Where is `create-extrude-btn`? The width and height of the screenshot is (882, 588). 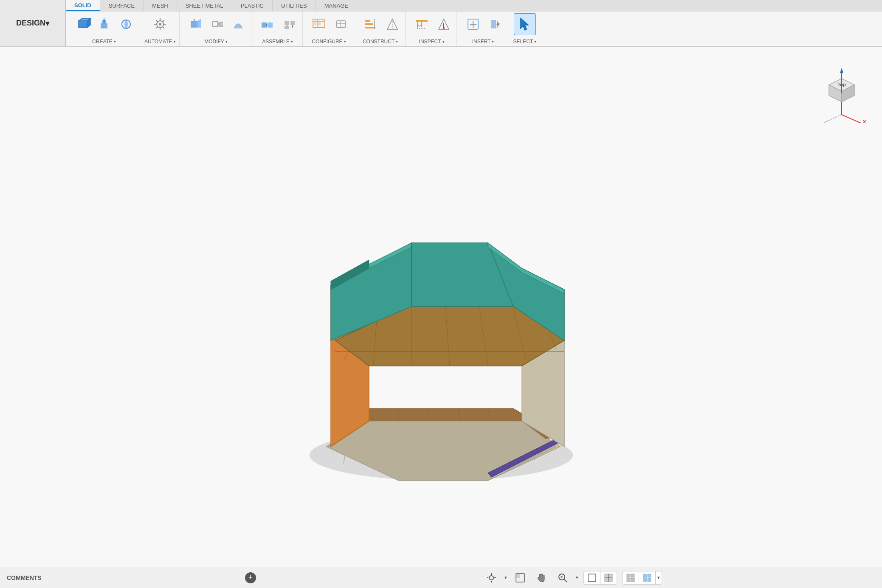
create-extrude-btn is located at coordinates (106, 24).